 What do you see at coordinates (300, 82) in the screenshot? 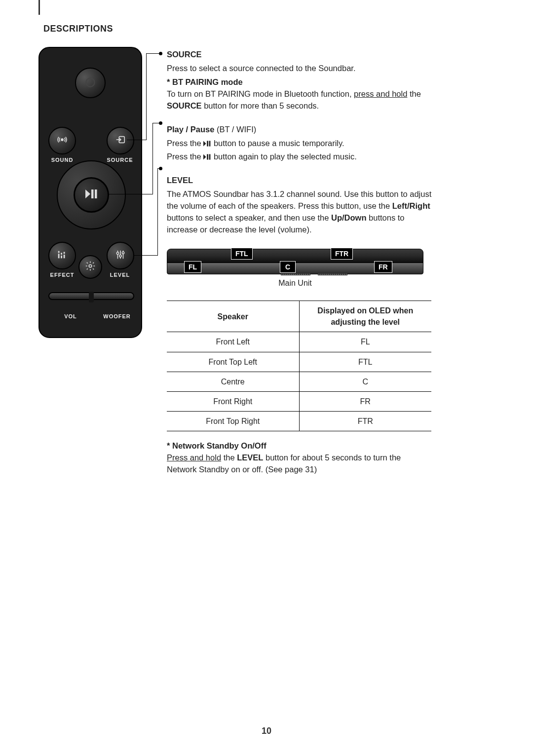
I see `bt-pairing-title: * BT PAIRING mode` at bounding box center [300, 82].